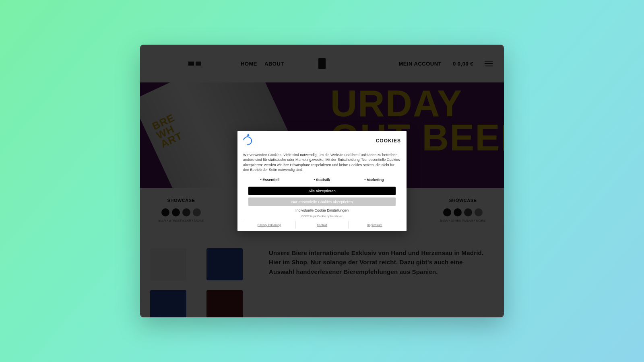  What do you see at coordinates (374, 180) in the screenshot?
I see `cookie-category-marketing: Marketing` at bounding box center [374, 180].